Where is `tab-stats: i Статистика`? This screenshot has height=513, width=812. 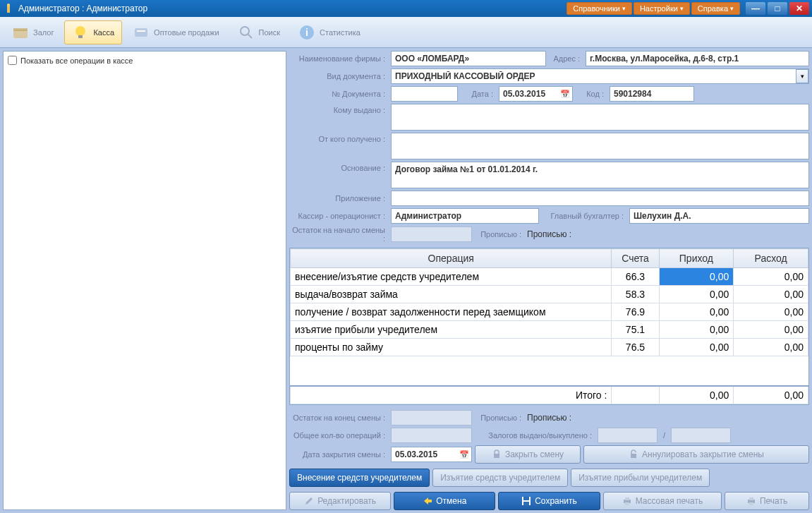
tab-stats: i Статистика is located at coordinates (329, 32).